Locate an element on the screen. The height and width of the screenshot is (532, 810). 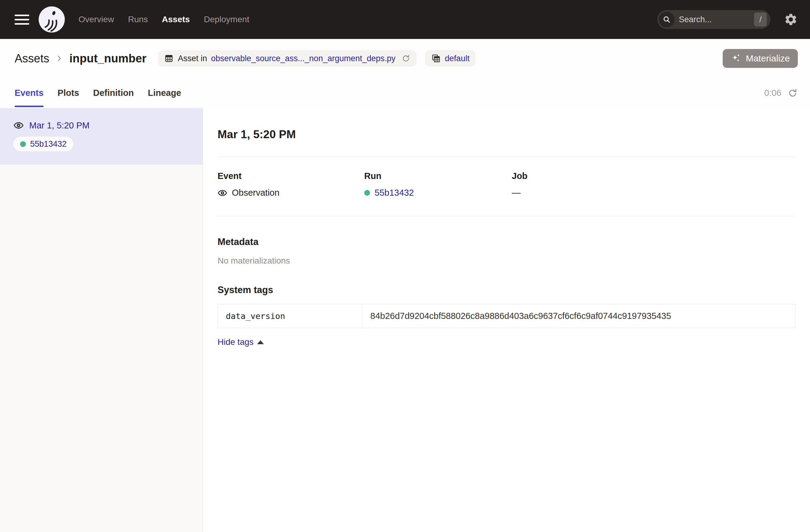
event-type-value: Observation is located at coordinates (256, 193).